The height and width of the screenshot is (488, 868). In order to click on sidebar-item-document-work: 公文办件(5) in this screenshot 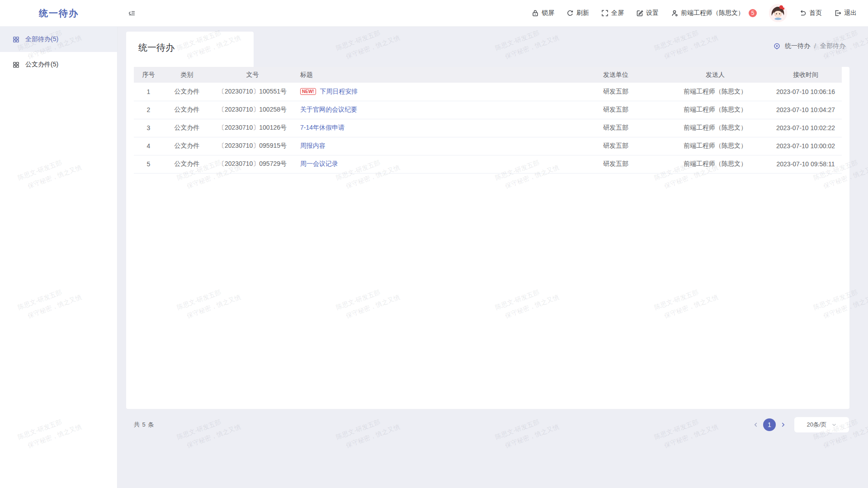, I will do `click(59, 65)`.